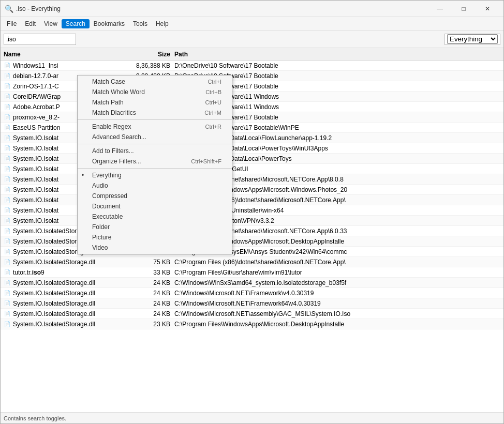 The width and height of the screenshot is (504, 424). Describe the element at coordinates (155, 164) in the screenshot. I see `search-dropdown-menu: Match CaseCtrl+IMatch Whole WordCtrl+BMa…` at that location.